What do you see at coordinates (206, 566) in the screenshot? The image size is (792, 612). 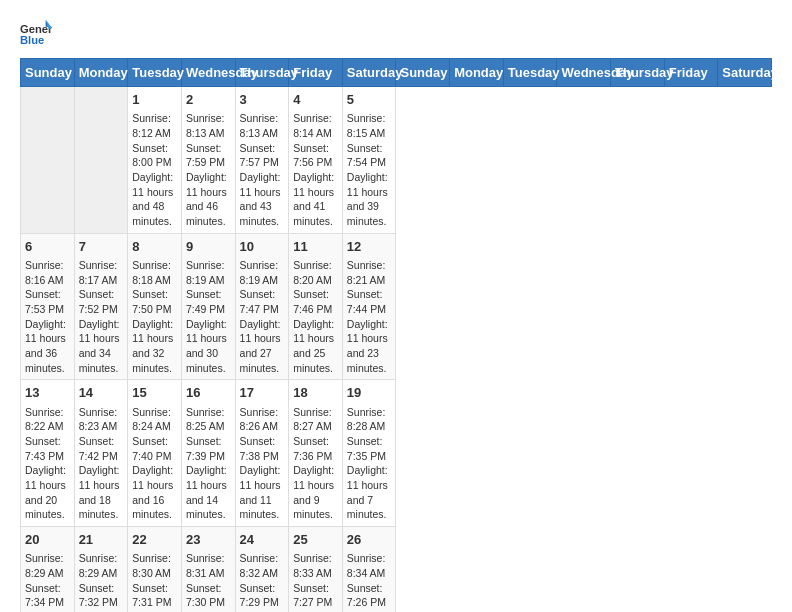 I see `sunrise: Sunrise: 8:31 AM` at bounding box center [206, 566].